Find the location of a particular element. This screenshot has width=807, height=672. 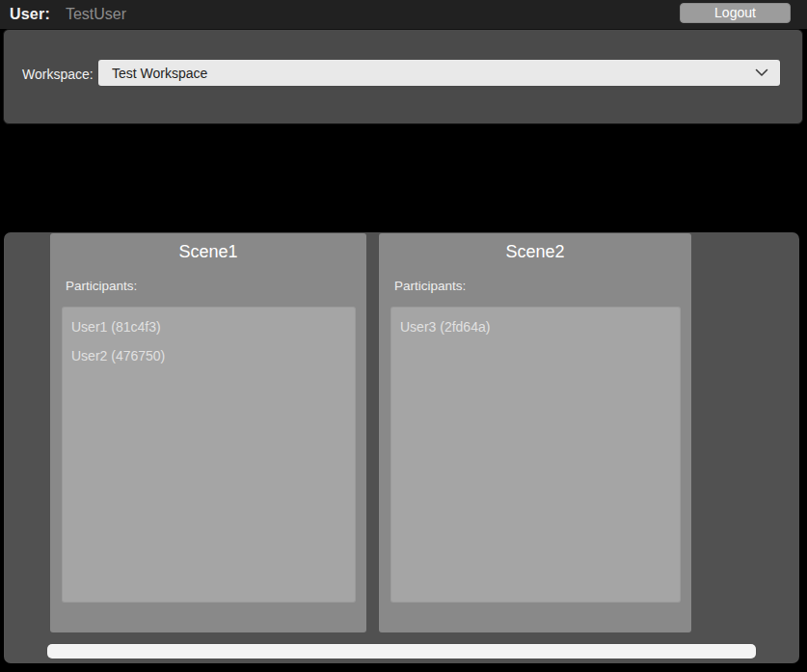

user-name: TestUser is located at coordinates (96, 14).